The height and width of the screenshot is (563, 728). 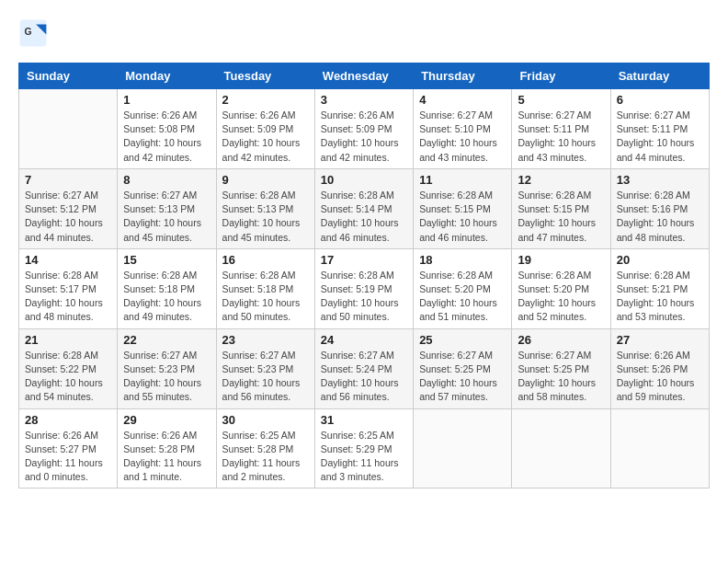 What do you see at coordinates (660, 289) in the screenshot?
I see `day-cell: 20Sunrise: 6:28 AM Sunset: 5:21 PM Dayli…` at bounding box center [660, 289].